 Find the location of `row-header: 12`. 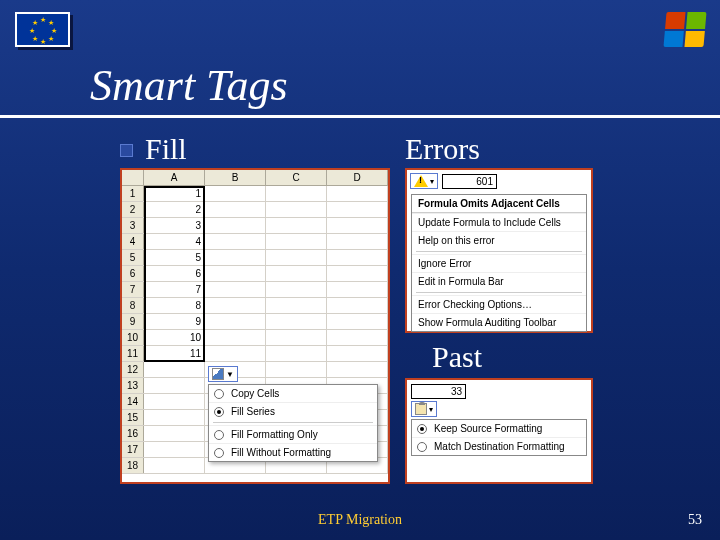

row-header: 12 is located at coordinates (133, 370).